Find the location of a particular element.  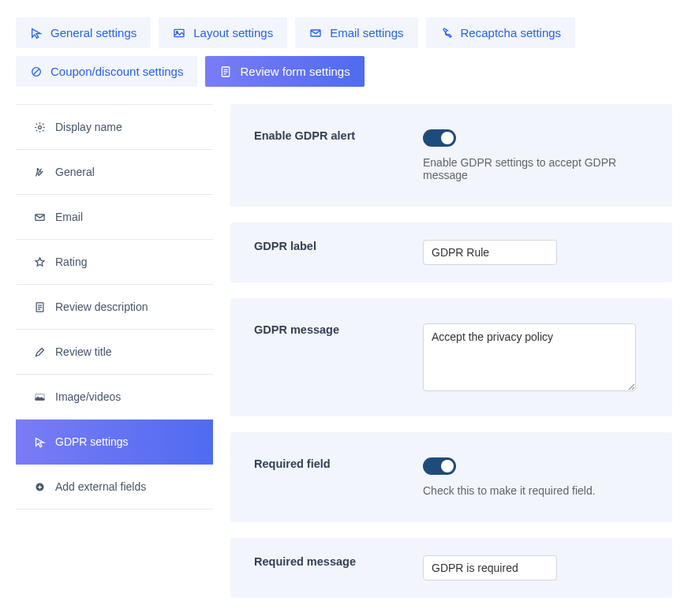

required-message-input is located at coordinates (490, 568).